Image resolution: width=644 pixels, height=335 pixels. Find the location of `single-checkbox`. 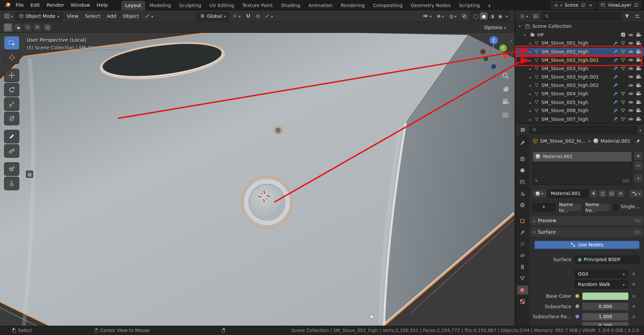

single-checkbox is located at coordinates (616, 207).